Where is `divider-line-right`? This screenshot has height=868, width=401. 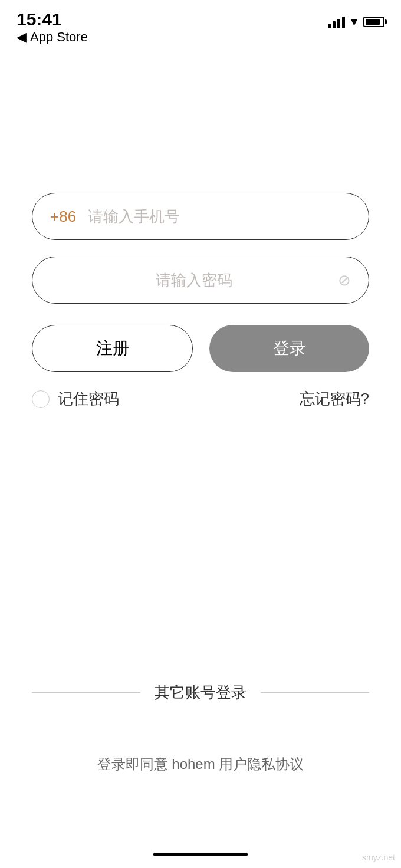
divider-line-right is located at coordinates (315, 692).